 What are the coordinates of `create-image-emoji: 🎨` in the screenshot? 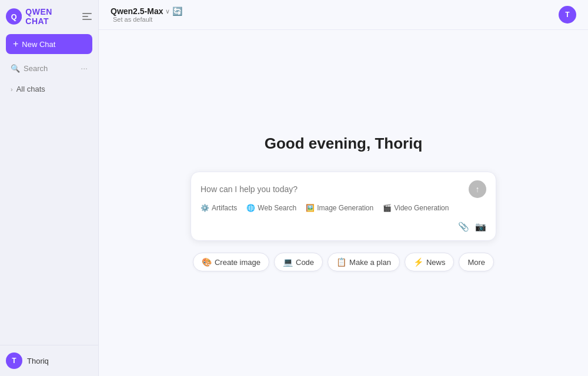 It's located at (207, 262).